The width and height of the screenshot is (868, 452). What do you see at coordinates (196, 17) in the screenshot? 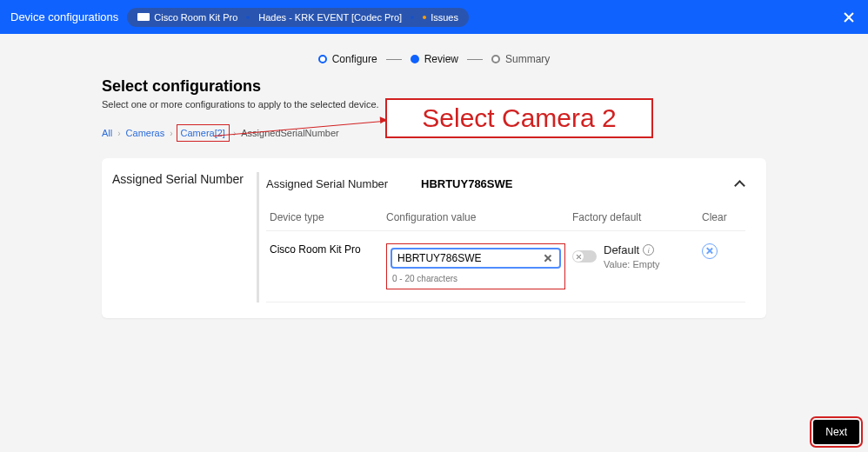
I see `device-model-label: Cisco Room Kit Pro` at bounding box center [196, 17].